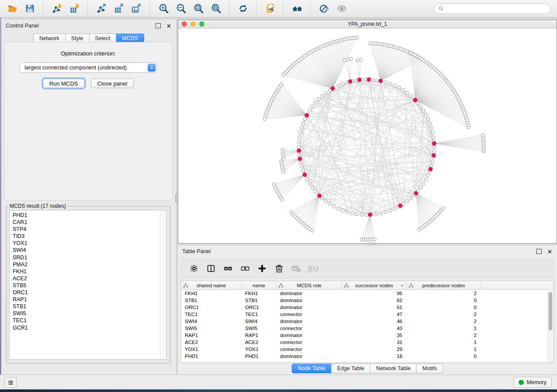 Image resolution: width=557 pixels, height=392 pixels. I want to click on table-row: FKH1FKH1dominator962, so click(367, 293).